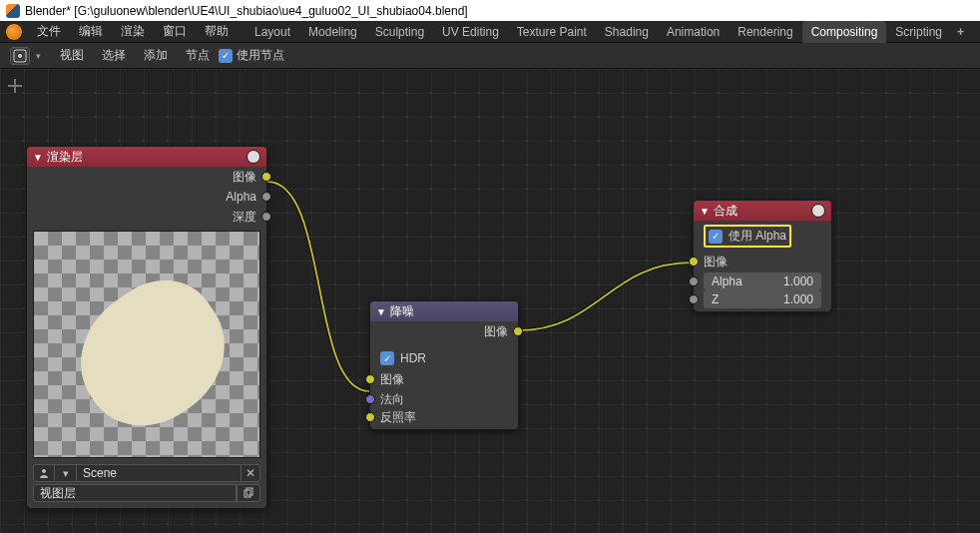 This screenshot has width=980, height=533. I want to click on tab-shading: Shading, so click(627, 32).